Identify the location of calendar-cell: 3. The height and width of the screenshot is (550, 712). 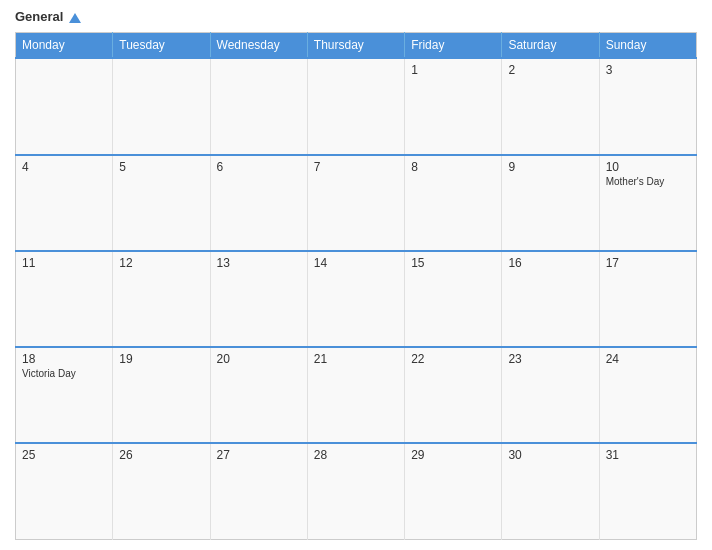
(648, 106).